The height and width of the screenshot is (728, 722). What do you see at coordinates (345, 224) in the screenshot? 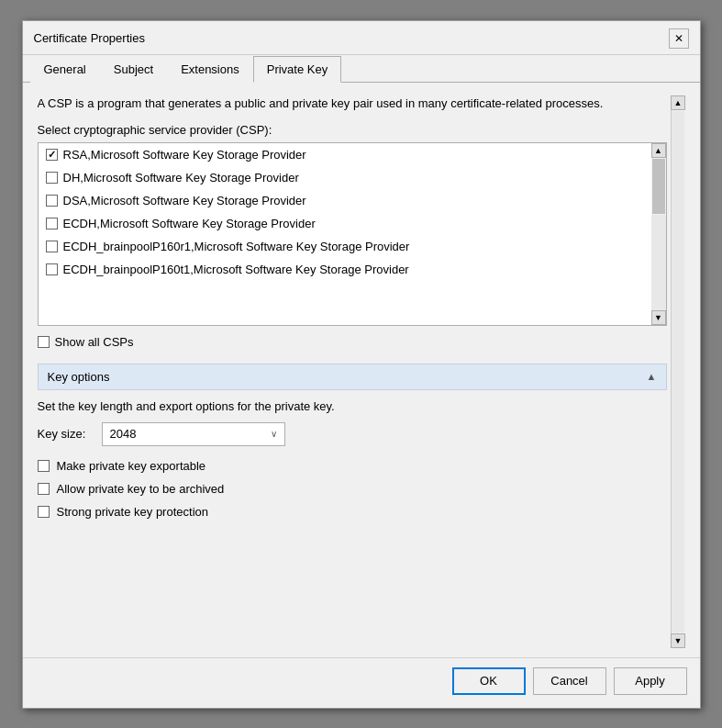
I see `csp-item-ecdh: ECDH,Microsoft Software Key Storage Prov…` at bounding box center [345, 224].